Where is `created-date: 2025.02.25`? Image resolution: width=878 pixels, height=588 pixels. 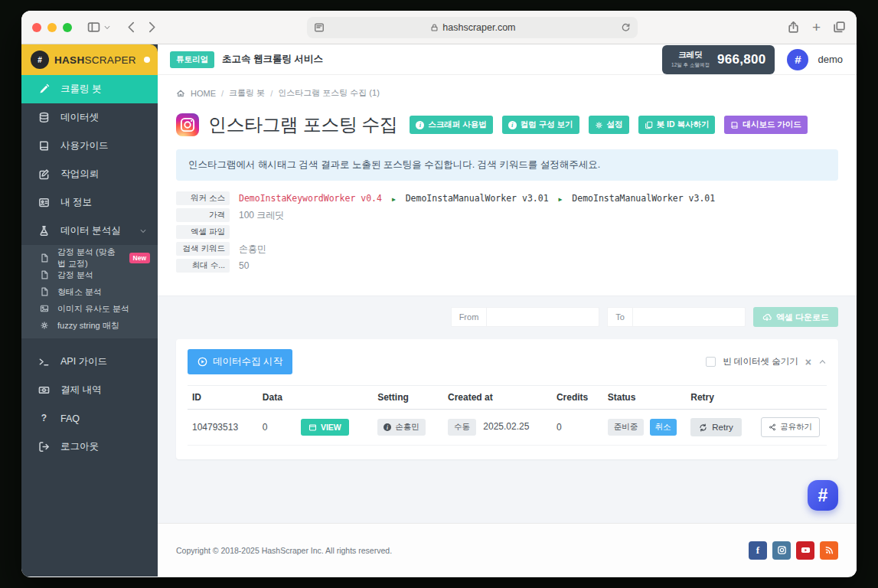 created-date: 2025.02.25 is located at coordinates (506, 426).